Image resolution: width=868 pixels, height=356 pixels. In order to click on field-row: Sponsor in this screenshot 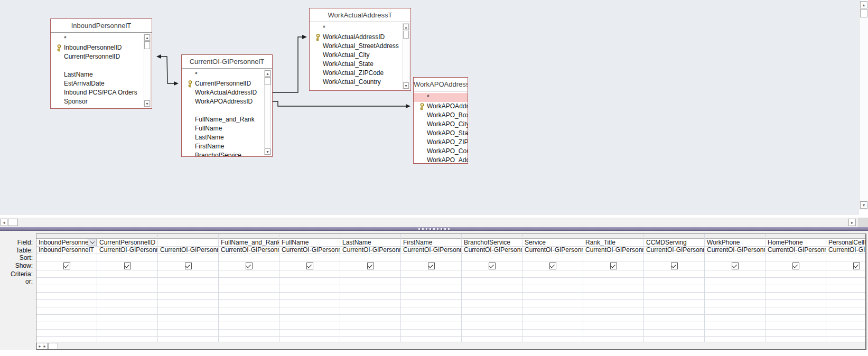, I will do `click(101, 101)`.